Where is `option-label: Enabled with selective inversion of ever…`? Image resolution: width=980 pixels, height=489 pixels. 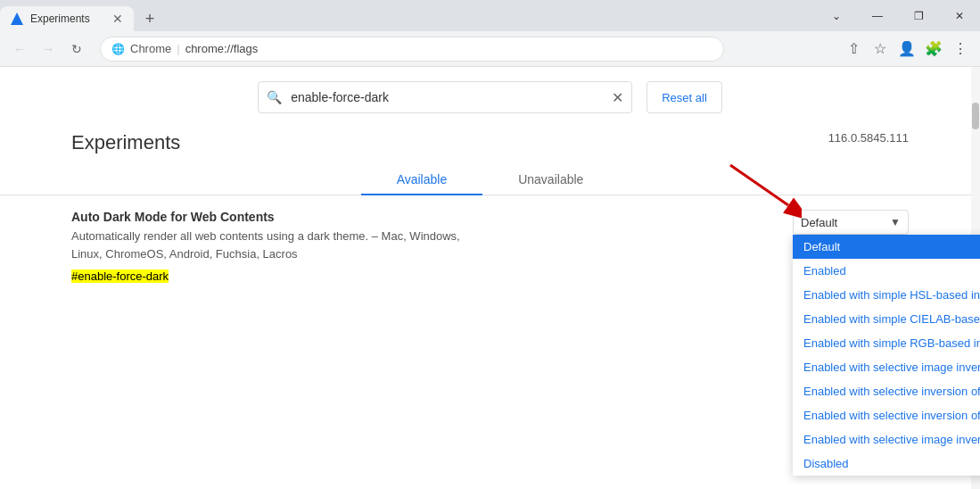 option-label: Enabled with selective inversion of ever… is located at coordinates (892, 416).